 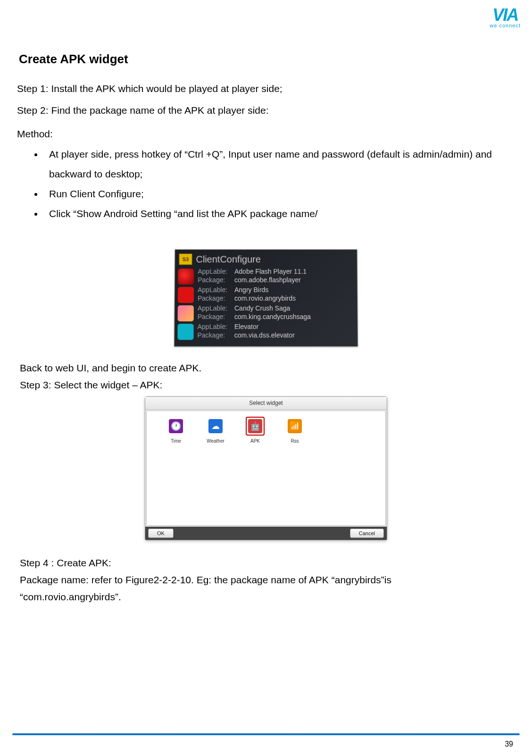 What do you see at coordinates (255, 430) in the screenshot?
I see `widget-option-apk: 🤖 APK` at bounding box center [255, 430].